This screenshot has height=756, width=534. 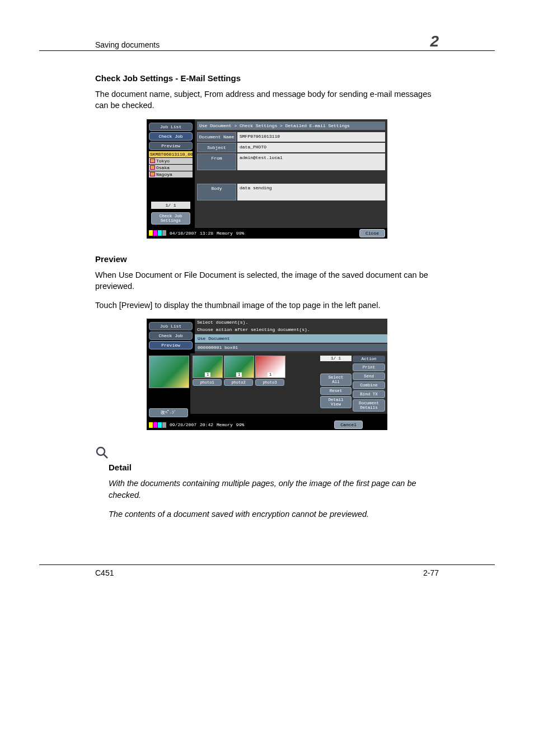 What do you see at coordinates (104, 573) in the screenshot?
I see `footer-model: C451` at bounding box center [104, 573].